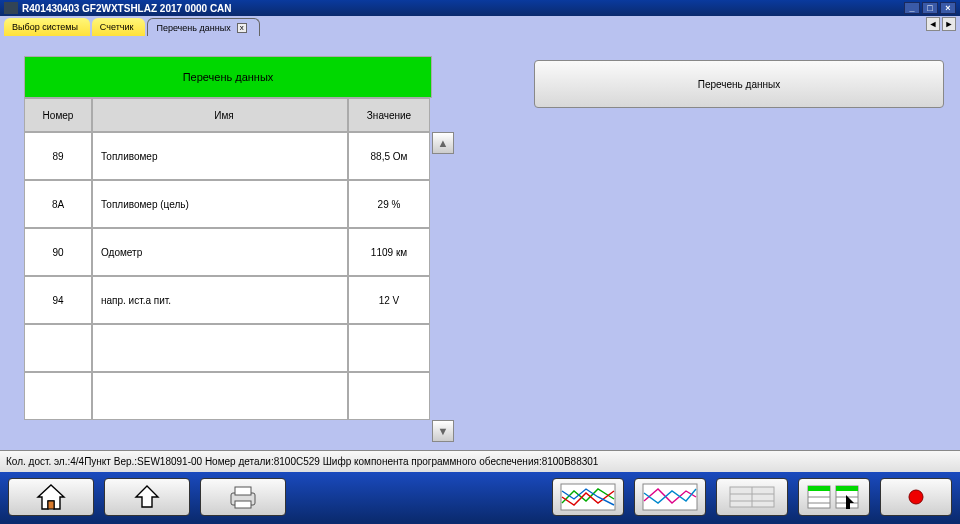  Describe the element at coordinates (443, 143) in the screenshot. I see `scroll-up-button: ▲` at that location.